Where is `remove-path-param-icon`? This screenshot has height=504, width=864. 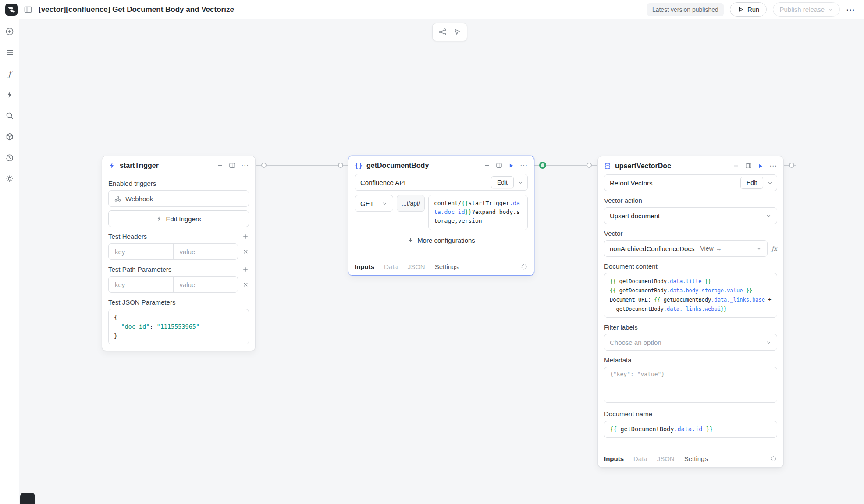
remove-path-param-icon is located at coordinates (245, 285).